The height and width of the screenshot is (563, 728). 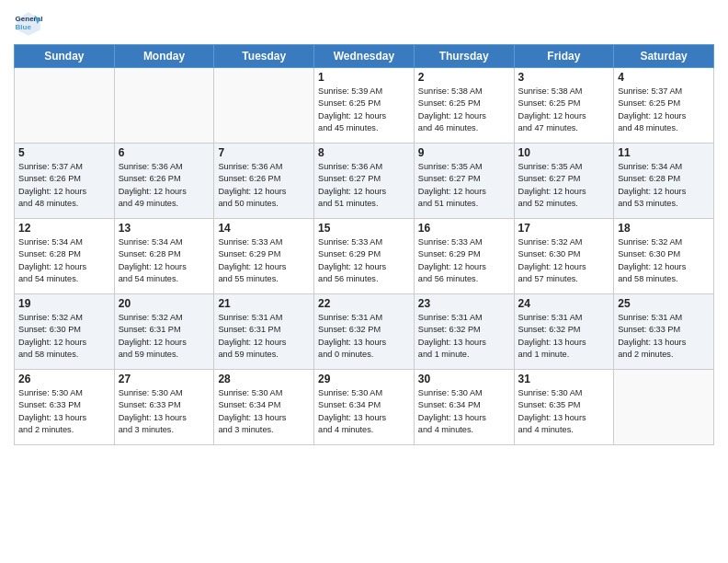 I want to click on calendar-cell: 10Sunrise: 5:35 AM Sunset: 6:27 PM Dayli…, so click(x=564, y=181).